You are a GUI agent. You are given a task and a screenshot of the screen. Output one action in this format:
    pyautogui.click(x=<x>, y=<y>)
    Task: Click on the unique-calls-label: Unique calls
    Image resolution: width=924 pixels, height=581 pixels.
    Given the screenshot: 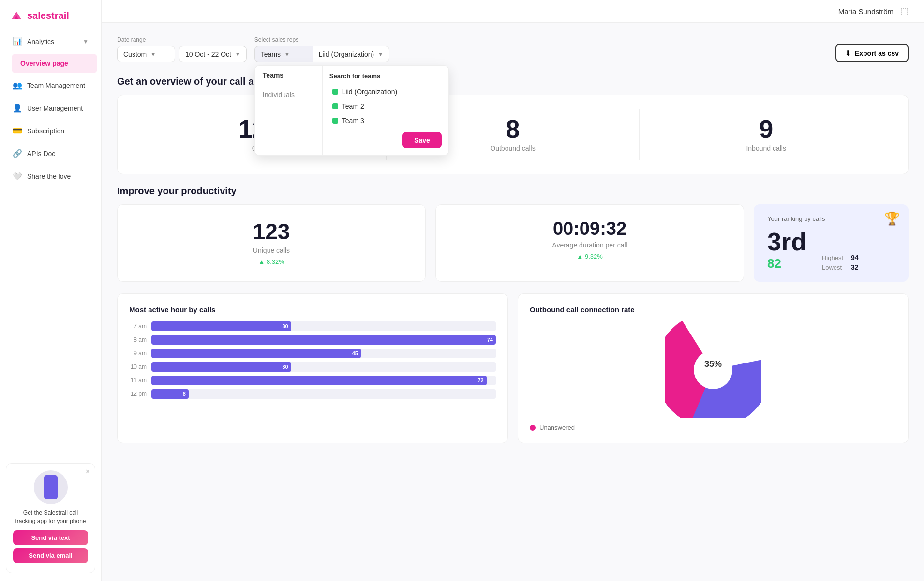 What is the action you would take?
    pyautogui.click(x=271, y=250)
    